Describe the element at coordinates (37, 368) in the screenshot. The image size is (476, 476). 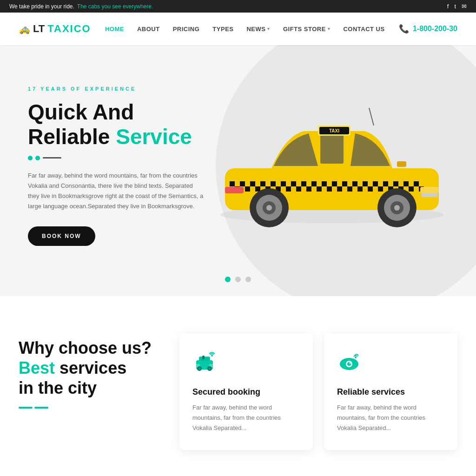
I see `features-title-accent: Best` at that location.